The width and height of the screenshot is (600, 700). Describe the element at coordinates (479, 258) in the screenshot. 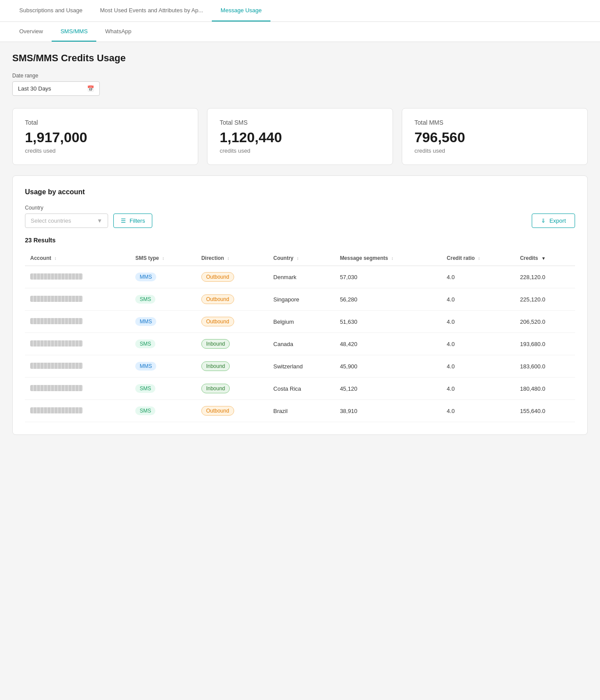

I see `sort-icon-credit-ratio: ↕` at that location.